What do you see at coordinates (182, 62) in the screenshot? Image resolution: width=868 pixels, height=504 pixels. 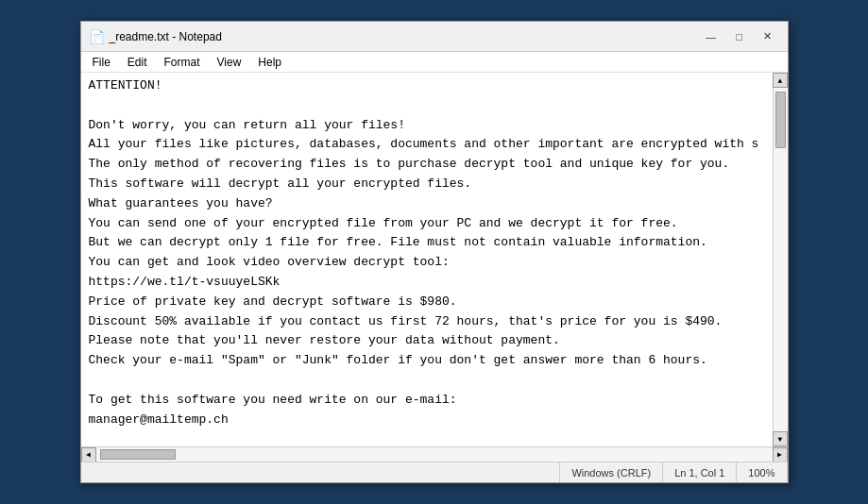 I see `menu-format: Format` at bounding box center [182, 62].